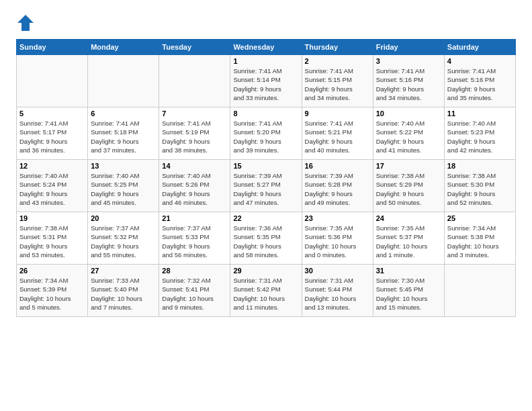 This screenshot has width=532, height=411. Describe the element at coordinates (408, 238) in the screenshot. I see `calendar-day-24: 24Sunrise: 7:35 AM Sunset: 5:37 PM Dayli…` at that location.